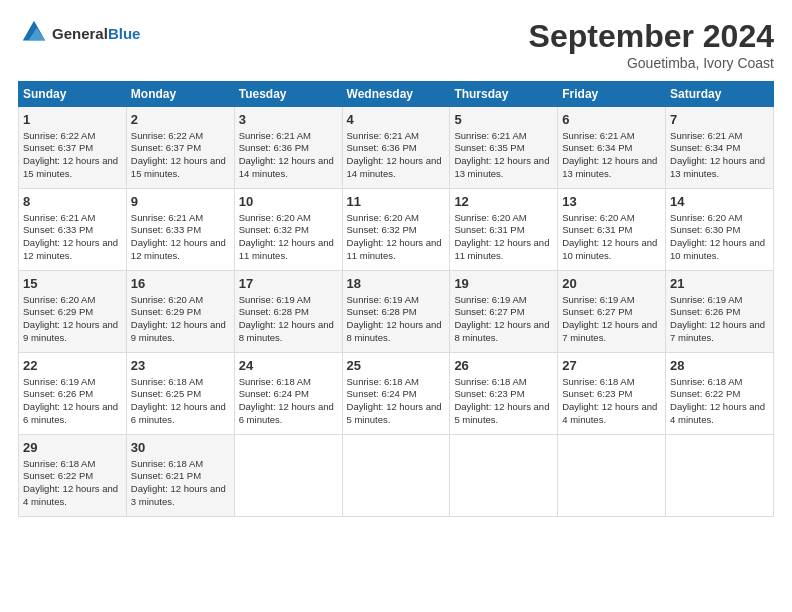 This screenshot has height=612, width=792. I want to click on calendar-cell: 7Sunrise: 6:21 AMSunset: 6:34 PMDaylight…, so click(720, 148).